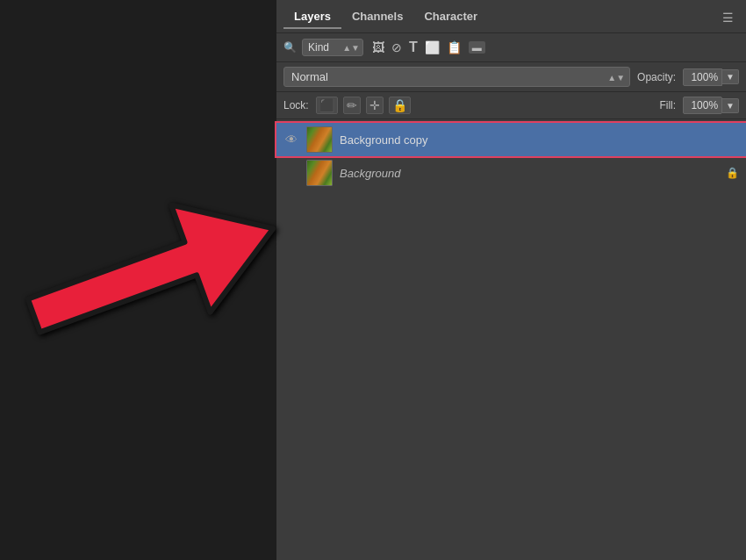  I want to click on lock-row: Lock: ⬛ ✏ ✛ 🔒 Fill: ▼, so click(511, 105).